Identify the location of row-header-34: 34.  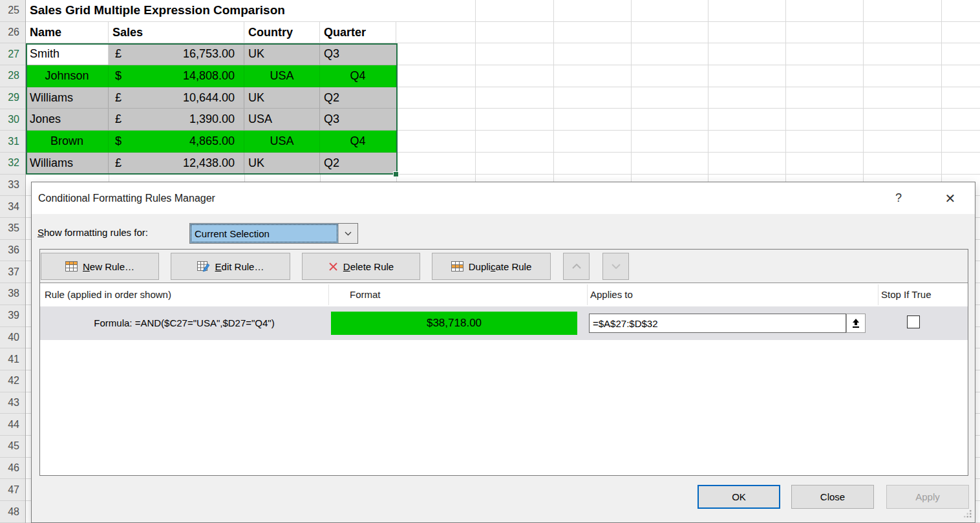
(13, 207).